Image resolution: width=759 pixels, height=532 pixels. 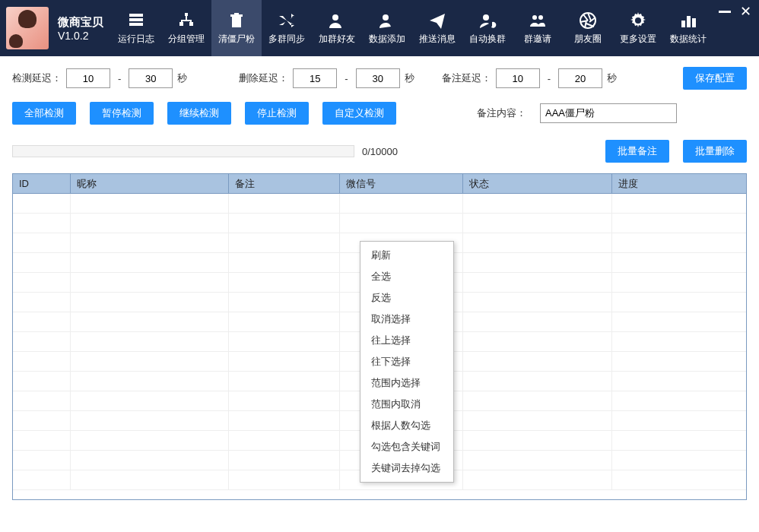 What do you see at coordinates (315, 78) in the screenshot?
I see `delete-min-input` at bounding box center [315, 78].